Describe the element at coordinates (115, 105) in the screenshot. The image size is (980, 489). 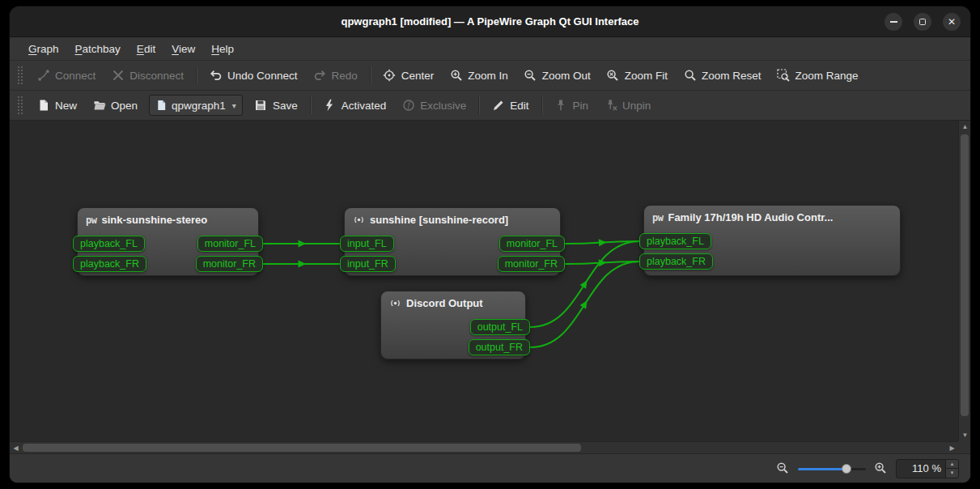
I see `open-button: Open` at that location.